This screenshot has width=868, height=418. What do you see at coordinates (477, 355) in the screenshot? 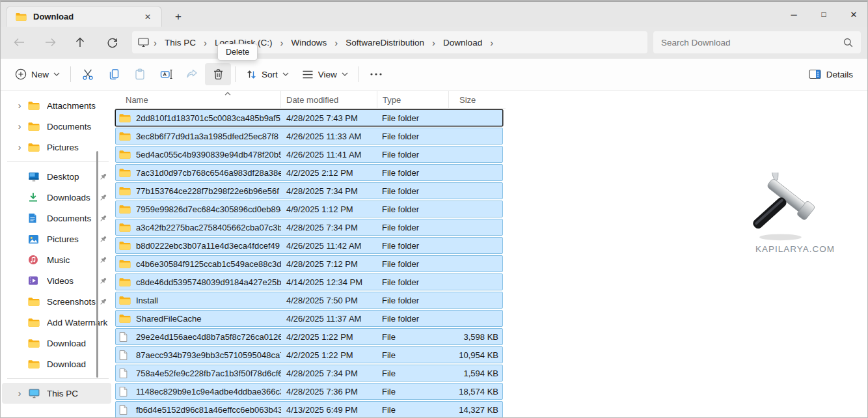
I see `file-size: 10,954 KB` at bounding box center [477, 355].